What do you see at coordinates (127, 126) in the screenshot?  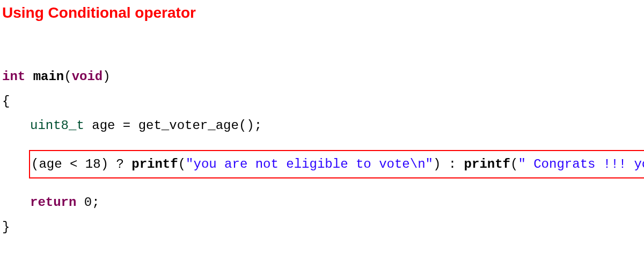 I see `equals: =` at bounding box center [127, 126].